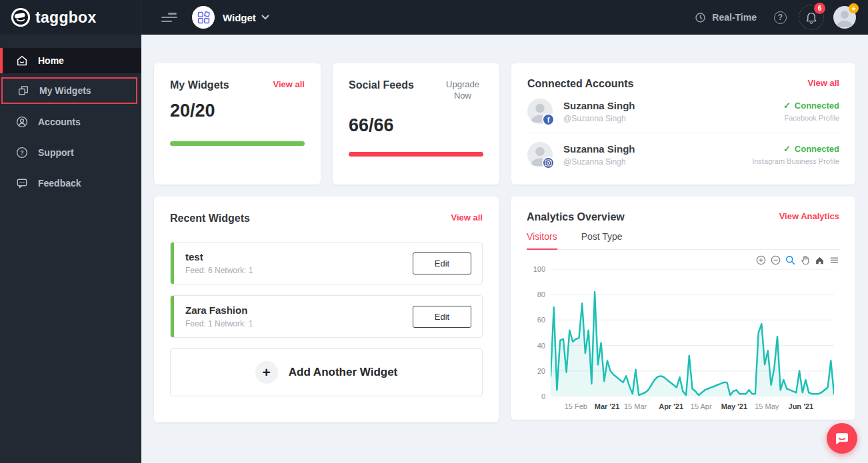 Image resolution: width=868 pixels, height=463 pixels. I want to click on widgets-usage-count: 20/20, so click(237, 111).